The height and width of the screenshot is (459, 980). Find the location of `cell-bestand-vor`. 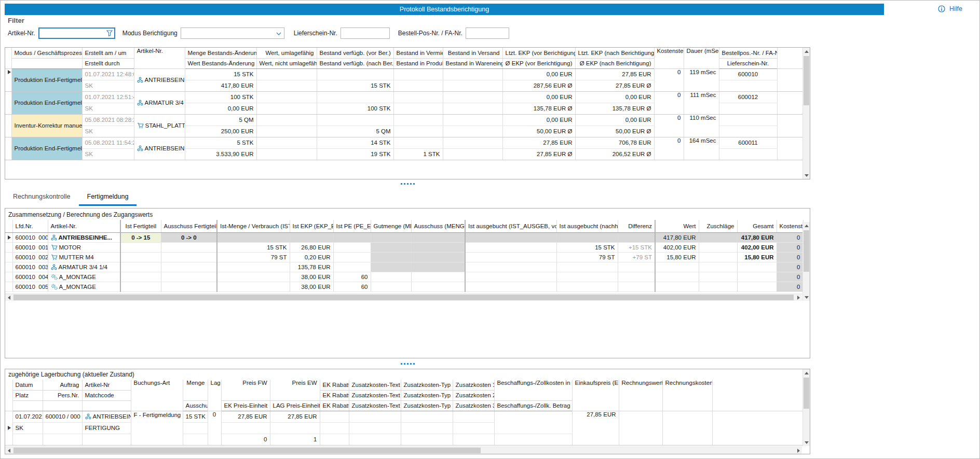

cell-bestand-vor is located at coordinates (355, 97).